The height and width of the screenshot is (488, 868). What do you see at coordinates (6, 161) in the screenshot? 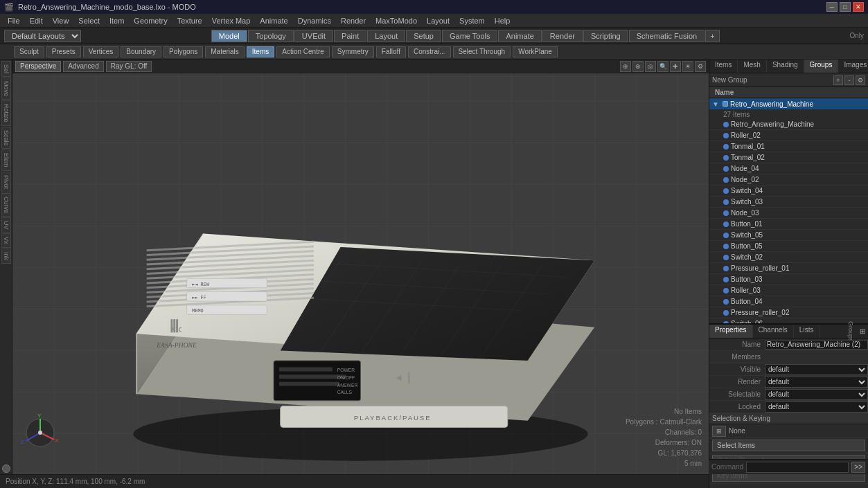
I see `tool-elem: Elem` at bounding box center [6, 161].